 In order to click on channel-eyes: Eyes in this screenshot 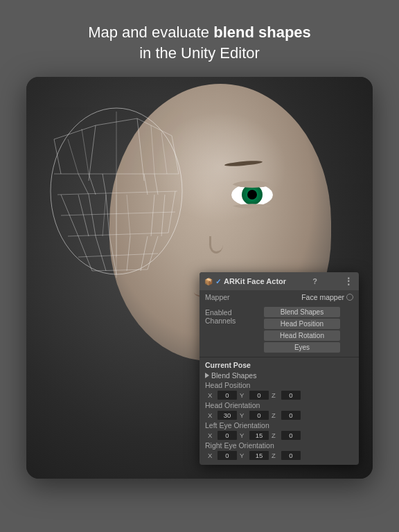, I will do `click(302, 348)`.